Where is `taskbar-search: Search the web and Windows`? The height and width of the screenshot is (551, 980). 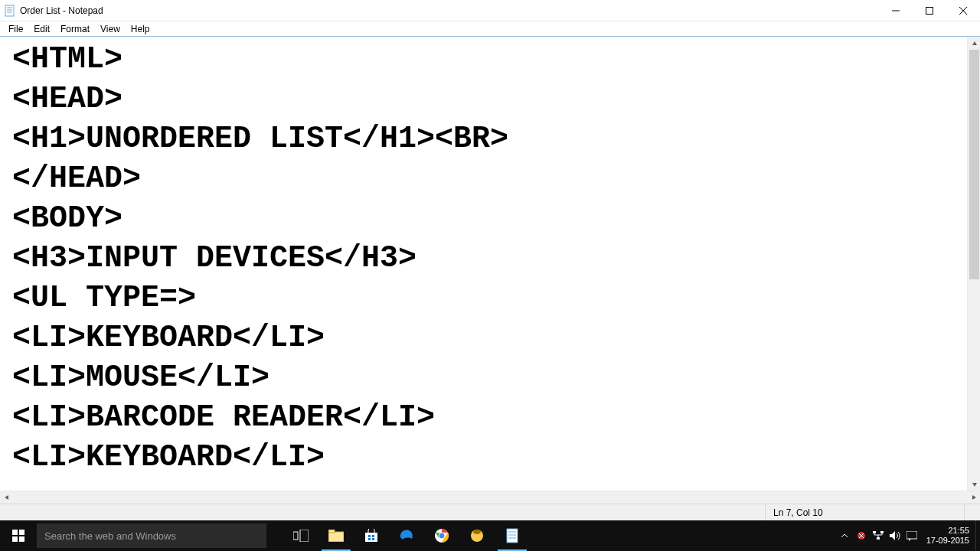 taskbar-search: Search the web and Windows is located at coordinates (152, 536).